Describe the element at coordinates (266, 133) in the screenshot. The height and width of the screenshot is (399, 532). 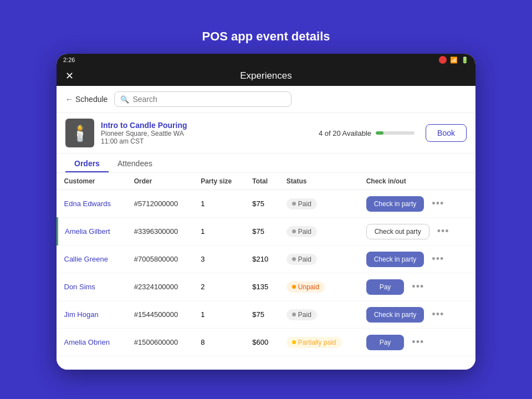
I see `event-info: 🕯️ Intro to Candle Pouring Pioneer Squar…` at that location.